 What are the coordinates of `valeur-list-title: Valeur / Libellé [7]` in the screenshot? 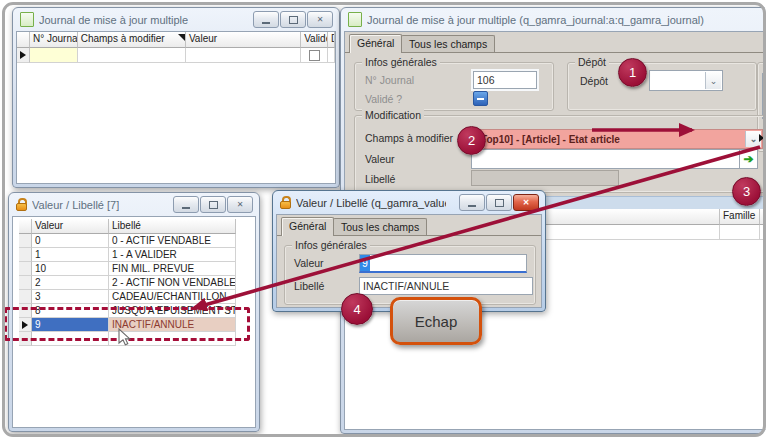 It's located at (76, 205).